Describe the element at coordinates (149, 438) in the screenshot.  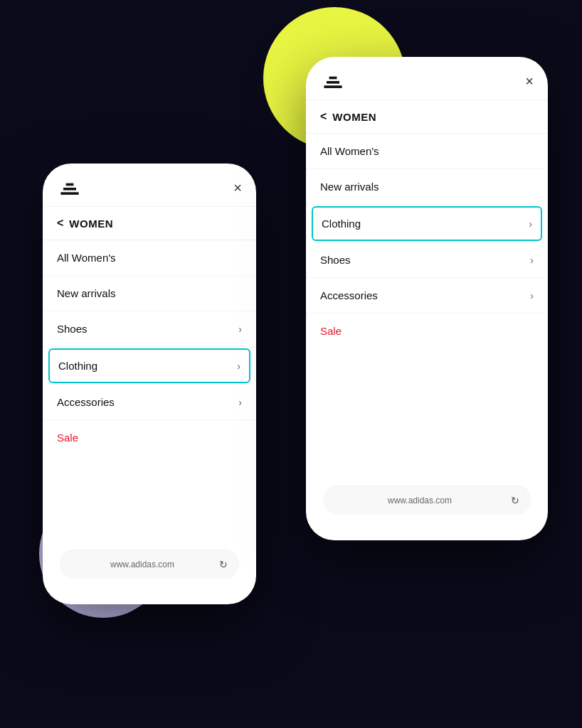
I see `menu-item-sale-left: Sale` at that location.